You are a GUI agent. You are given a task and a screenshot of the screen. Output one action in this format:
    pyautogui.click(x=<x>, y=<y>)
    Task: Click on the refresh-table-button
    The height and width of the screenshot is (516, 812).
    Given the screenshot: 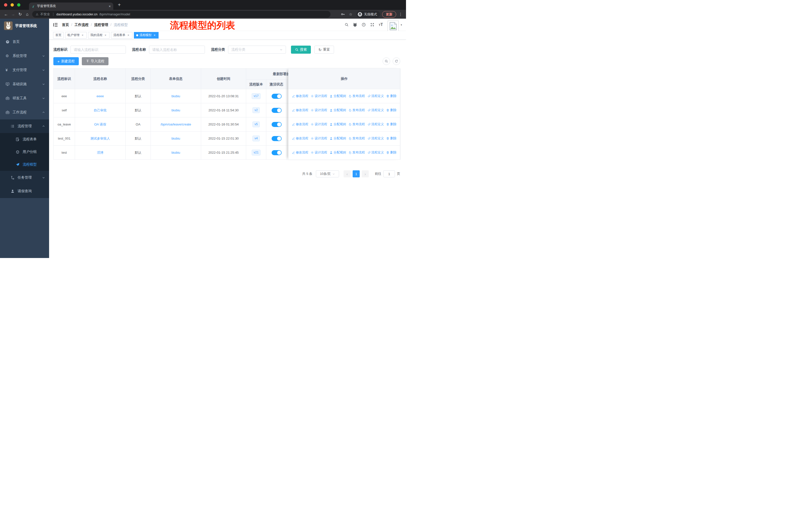 What is the action you would take?
    pyautogui.click(x=397, y=61)
    